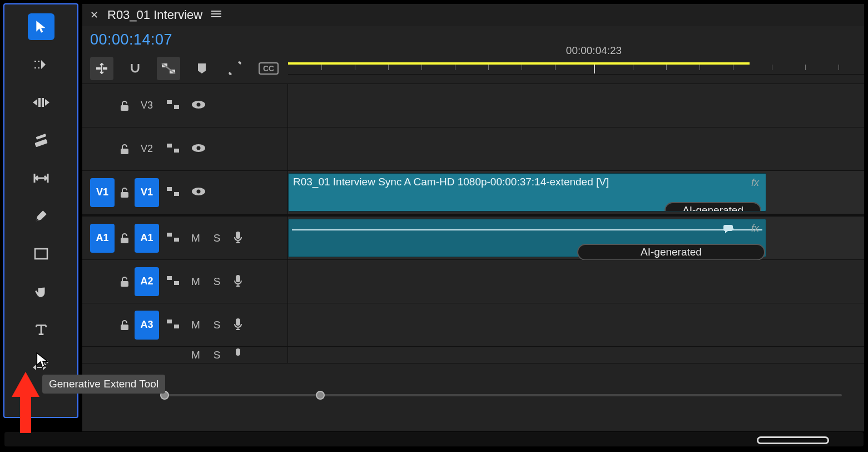 This screenshot has width=868, height=452. I want to click on voiceover-a2, so click(238, 282).